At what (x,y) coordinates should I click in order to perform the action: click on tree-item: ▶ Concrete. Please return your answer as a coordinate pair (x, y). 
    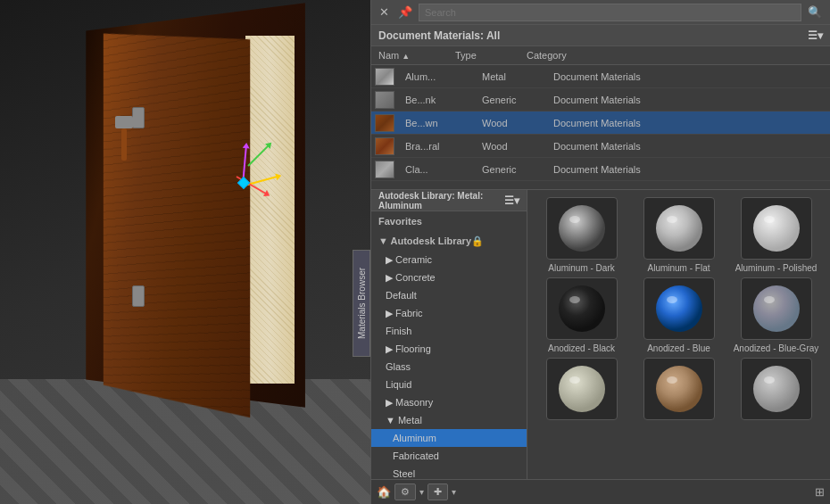
    Looking at the image, I should click on (449, 277).